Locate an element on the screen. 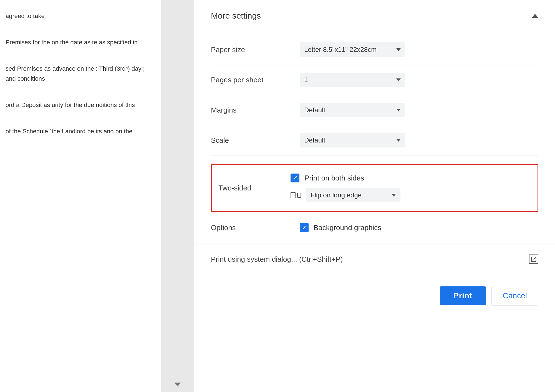 Image resolution: width=555 pixels, height=392 pixels. bg-checkmark-icon: ✓ is located at coordinates (304, 228).